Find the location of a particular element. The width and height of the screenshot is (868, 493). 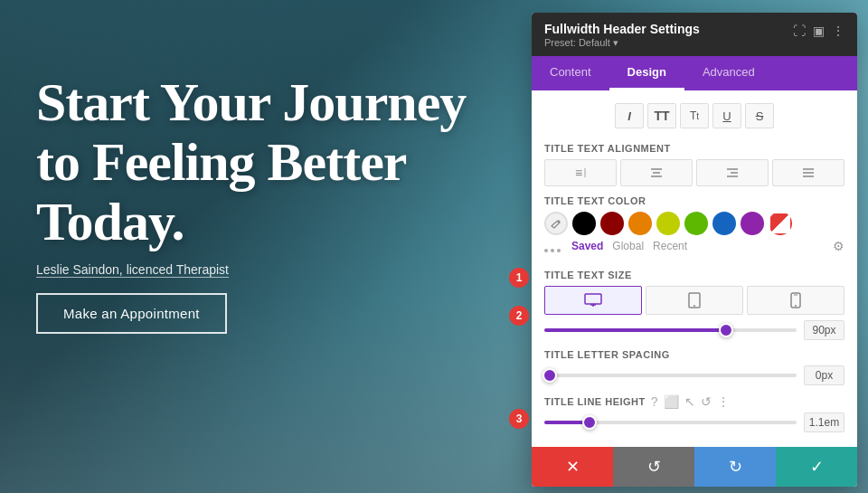

size-slider-row: 90px is located at coordinates (694, 330).